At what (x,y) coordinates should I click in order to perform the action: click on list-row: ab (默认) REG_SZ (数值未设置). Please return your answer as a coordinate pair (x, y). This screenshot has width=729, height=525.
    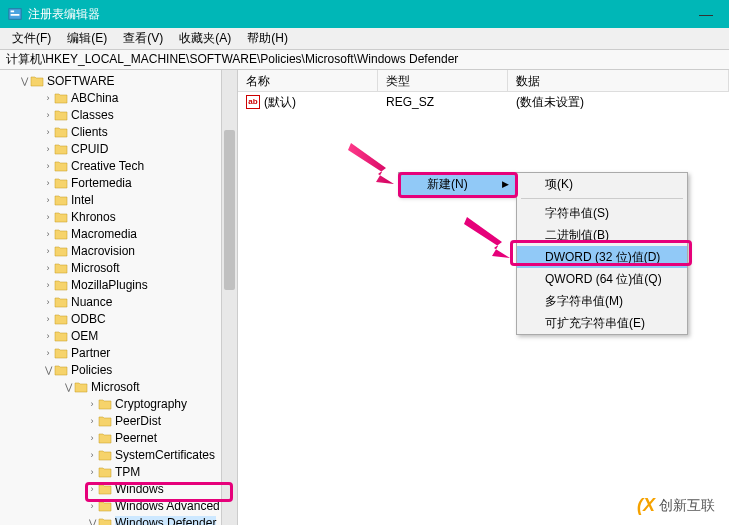
    Looking at the image, I should click on (484, 102).